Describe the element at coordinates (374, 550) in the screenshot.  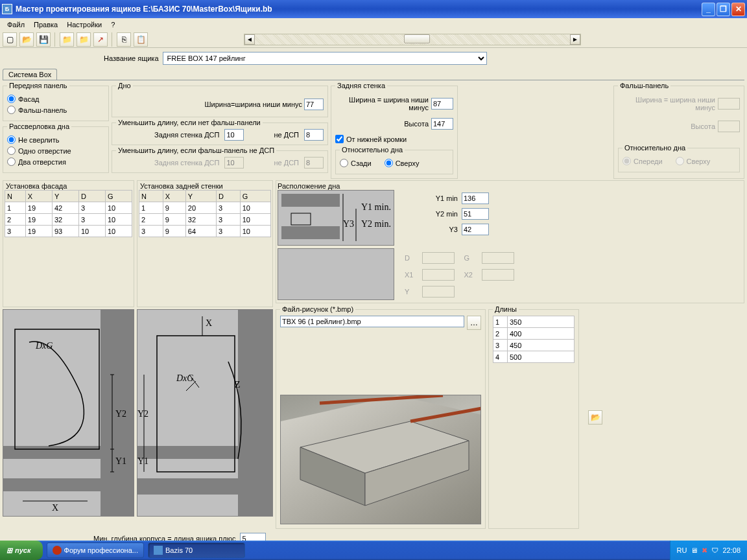
I see `taskbar: ⊞пуск Форум профессиона... Bazis 70 RU 🖥…` at that location.